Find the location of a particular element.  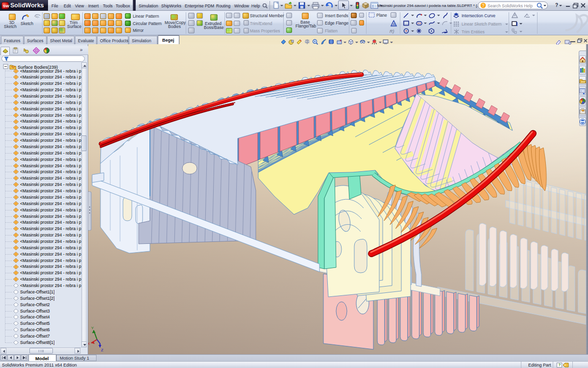

svg-text: A is located at coordinates (394, 25).